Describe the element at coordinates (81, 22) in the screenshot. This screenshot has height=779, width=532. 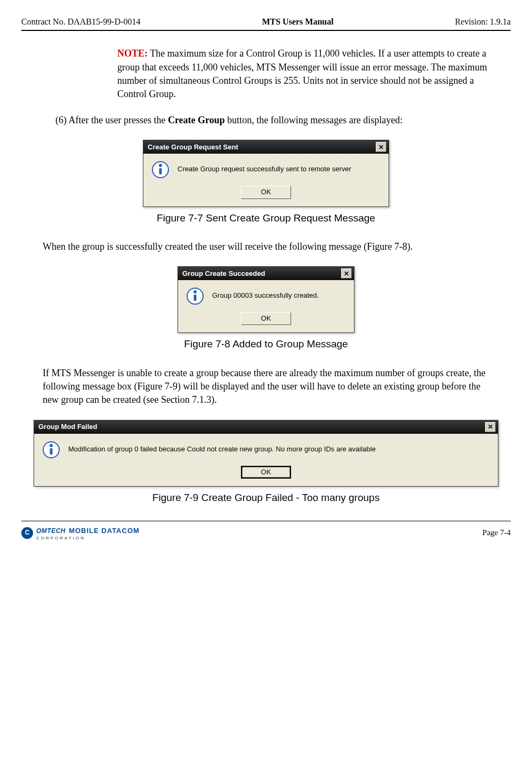
I see `header-left: Contract No. DAAB15-99-D-0014` at that location.